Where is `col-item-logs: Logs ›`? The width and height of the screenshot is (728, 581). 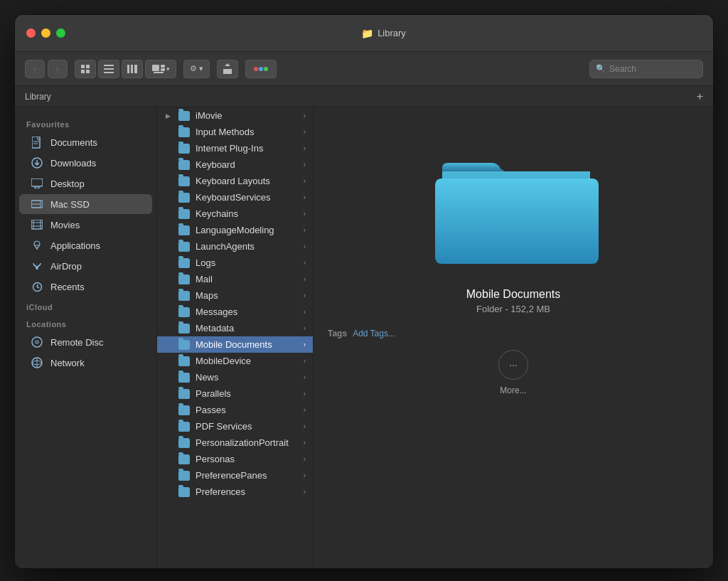 col-item-logs: Logs › is located at coordinates (235, 263).